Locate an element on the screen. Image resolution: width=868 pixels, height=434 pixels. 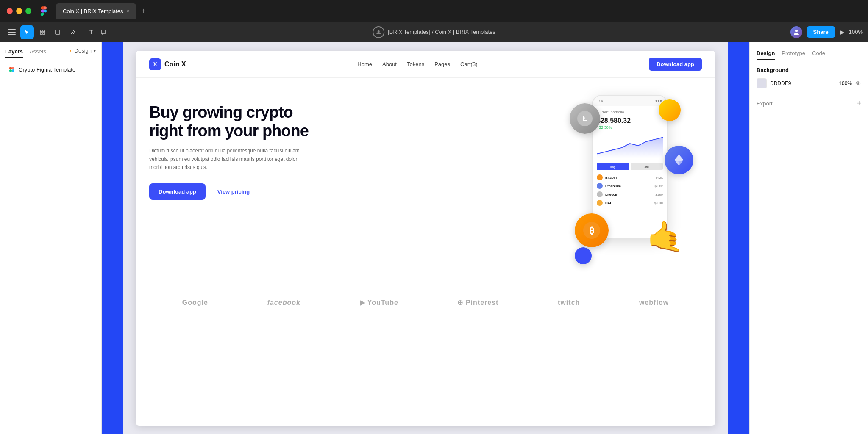
coin-list: Bitcoin $42k Ethereum $2.8k is located at coordinates (630, 190).